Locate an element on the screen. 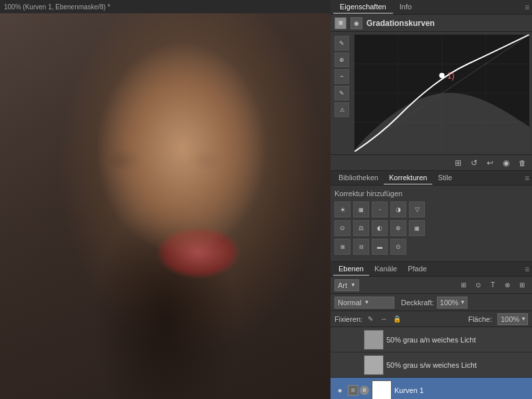 Image resolution: width=532 pixels, height=399 pixels. blend-mode-value: Normal is located at coordinates (350, 303).